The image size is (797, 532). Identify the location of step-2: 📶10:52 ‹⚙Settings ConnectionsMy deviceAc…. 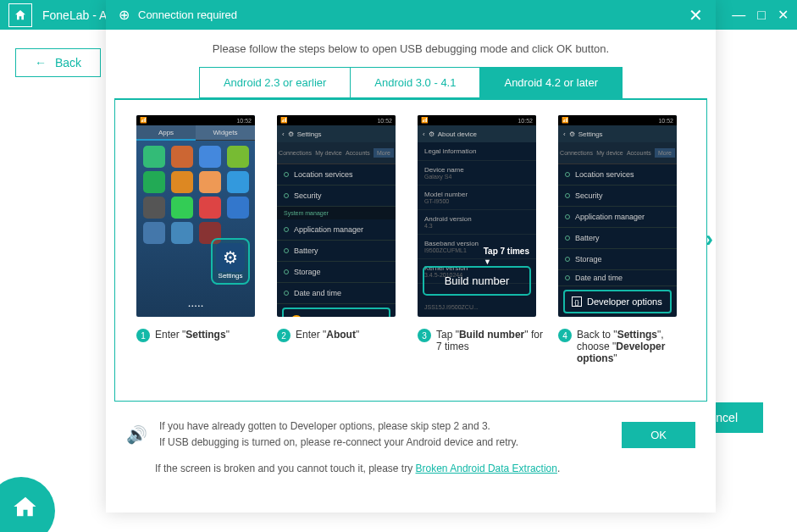
(340, 240).